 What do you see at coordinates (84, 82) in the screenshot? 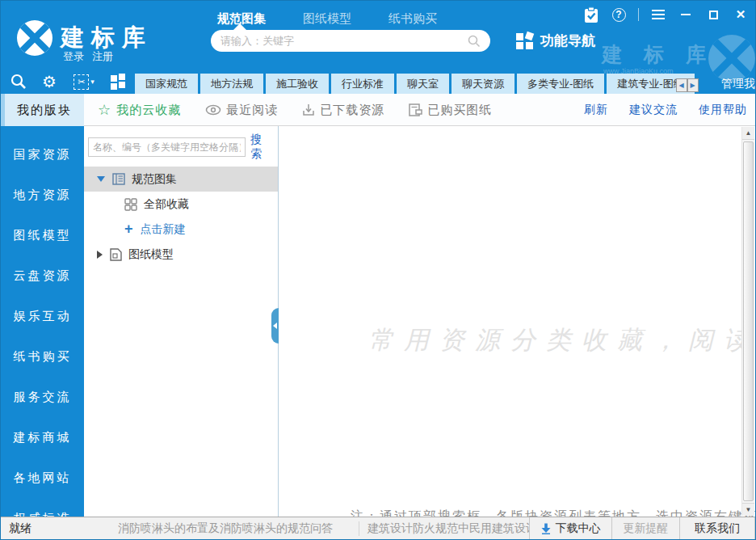
I see `screenshot-tool-icon: ✂▾` at bounding box center [84, 82].